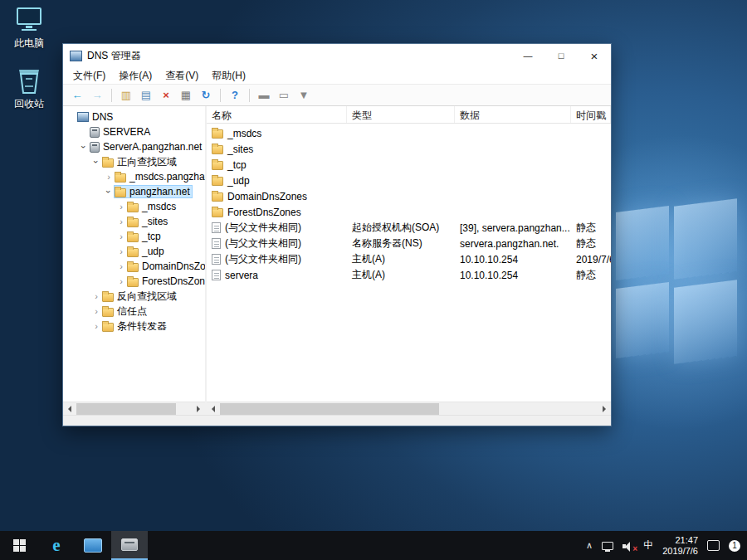 Image resolution: width=747 pixels, height=560 pixels. I want to click on desktop-icon-label: 此电脑, so click(29, 43).